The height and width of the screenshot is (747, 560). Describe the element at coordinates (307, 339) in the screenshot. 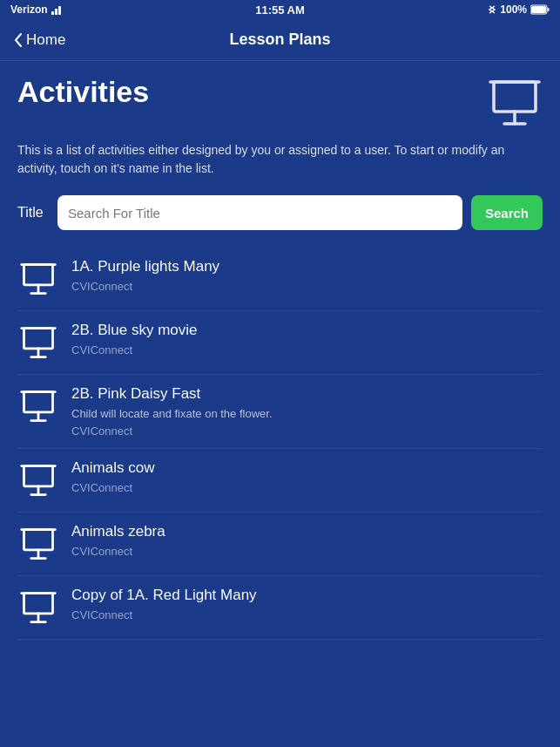

I see `activity-text: 2B. Blue sky movie CVIConnect` at that location.